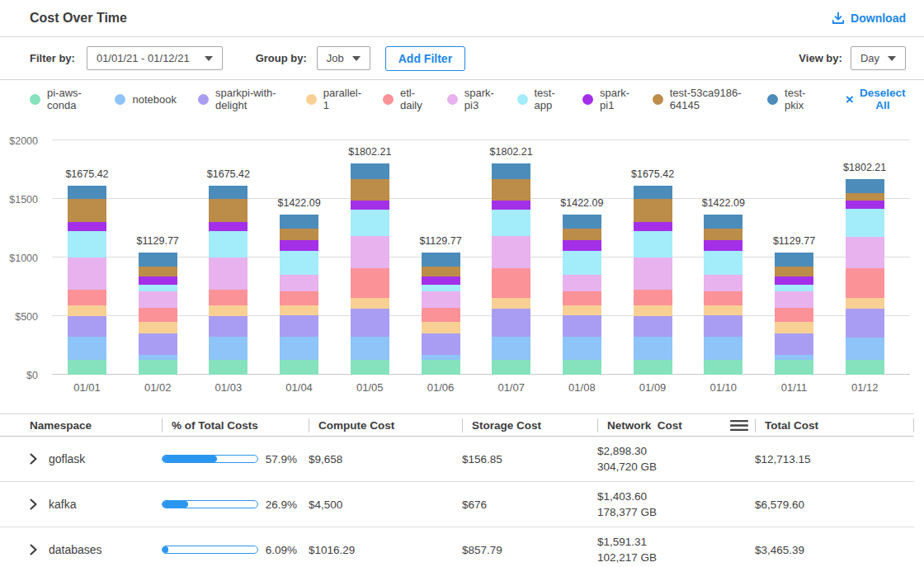  Describe the element at coordinates (145, 99) in the screenshot. I see `legend-item-notebook: notebook` at that location.